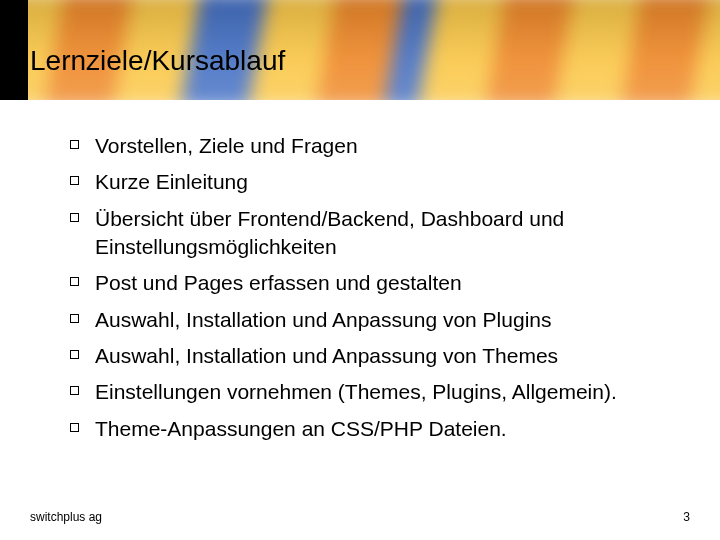  Describe the element at coordinates (386, 234) in the screenshot. I see `list-item-text: Übersicht über Frontend/Backend, Dashboa…` at that location.